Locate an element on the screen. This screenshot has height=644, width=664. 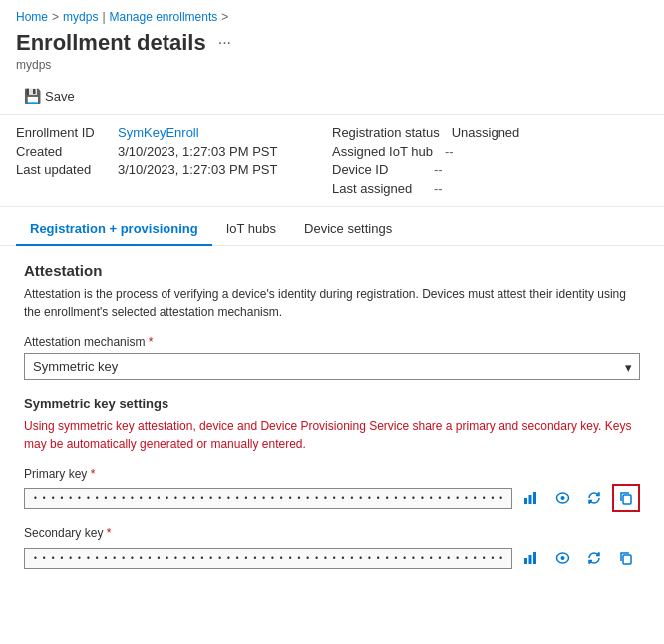
last-updated-label: Last updated is located at coordinates (61, 169).